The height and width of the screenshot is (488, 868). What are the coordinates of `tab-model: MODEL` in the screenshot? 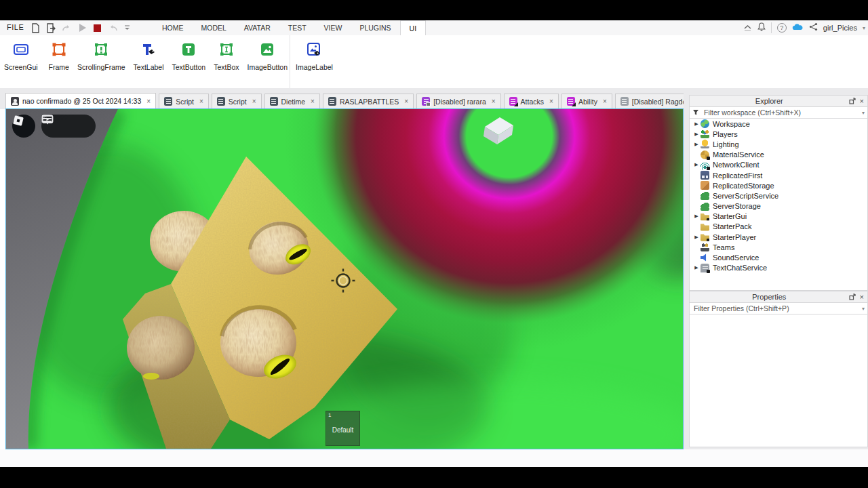 It's located at (214, 28).